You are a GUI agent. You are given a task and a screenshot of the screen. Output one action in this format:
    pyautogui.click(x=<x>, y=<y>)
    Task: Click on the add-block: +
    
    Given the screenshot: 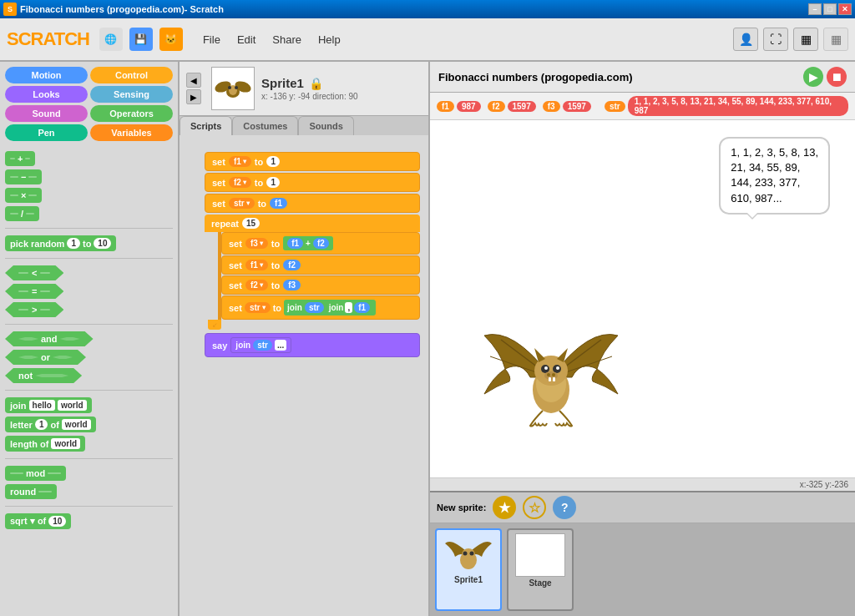 What is the action you would take?
    pyautogui.click(x=20, y=159)
    